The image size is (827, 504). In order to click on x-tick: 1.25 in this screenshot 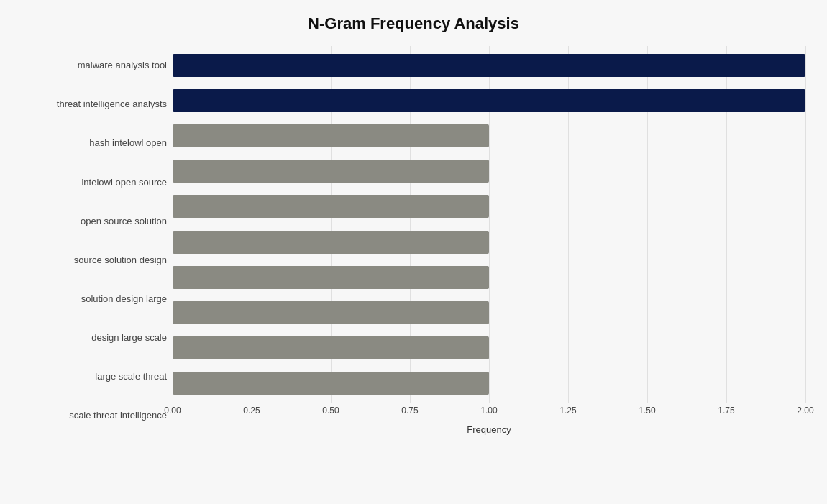, I will do `click(568, 411)`.